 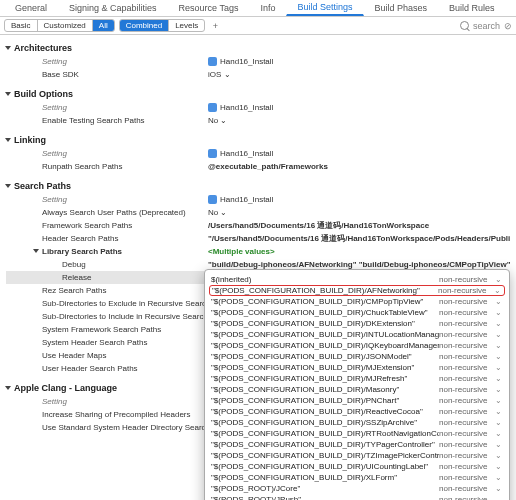 What do you see at coordinates (357, 378) in the screenshot?
I see `popup-path-row: "$(PODS_CONFIGURATION_BUILD_DIR)/MJRefre…` at bounding box center [357, 378].